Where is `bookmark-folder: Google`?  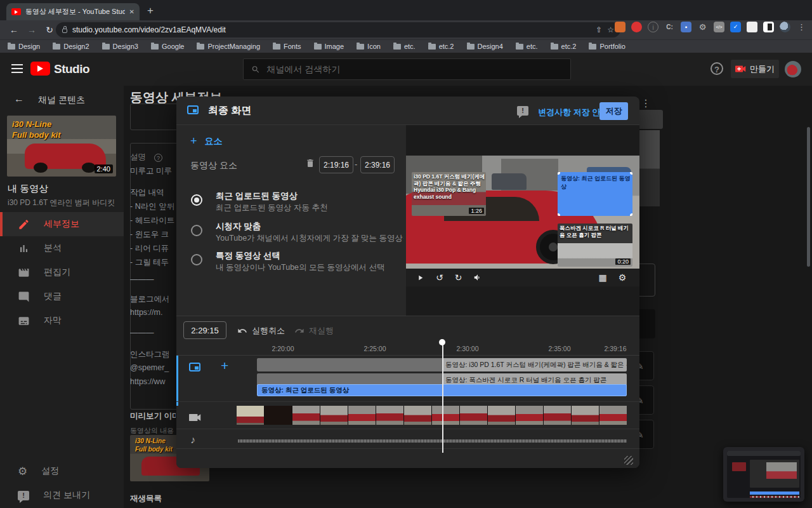
bookmark-folder: Google is located at coordinates (167, 46).